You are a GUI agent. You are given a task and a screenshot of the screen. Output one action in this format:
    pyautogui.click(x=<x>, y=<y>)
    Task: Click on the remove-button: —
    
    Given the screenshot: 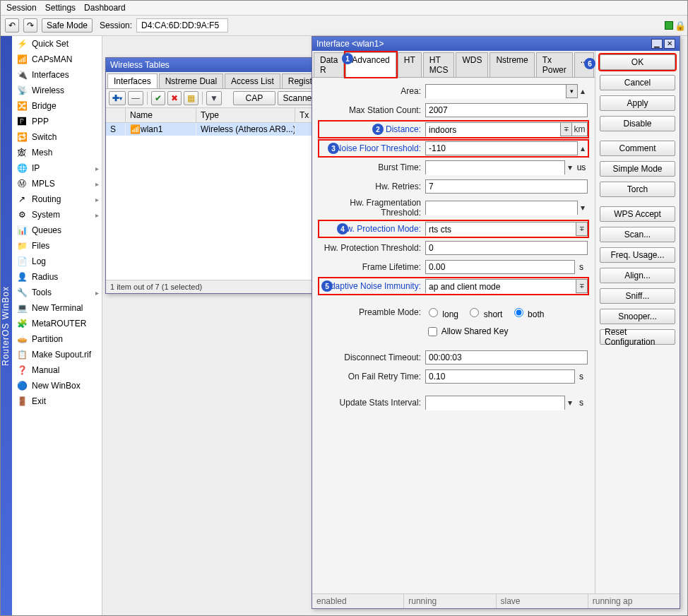 What is the action you would take?
    pyautogui.click(x=136, y=98)
    